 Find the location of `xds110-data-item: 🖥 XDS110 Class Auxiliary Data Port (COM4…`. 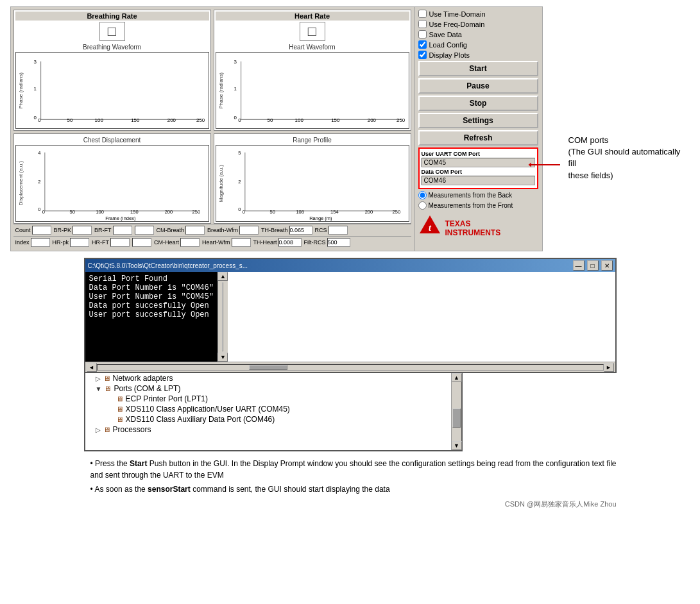

xds110-data-item: 🖥 XDS110 Class Auxiliary Data Port (COM4… is located at coordinates (268, 419).